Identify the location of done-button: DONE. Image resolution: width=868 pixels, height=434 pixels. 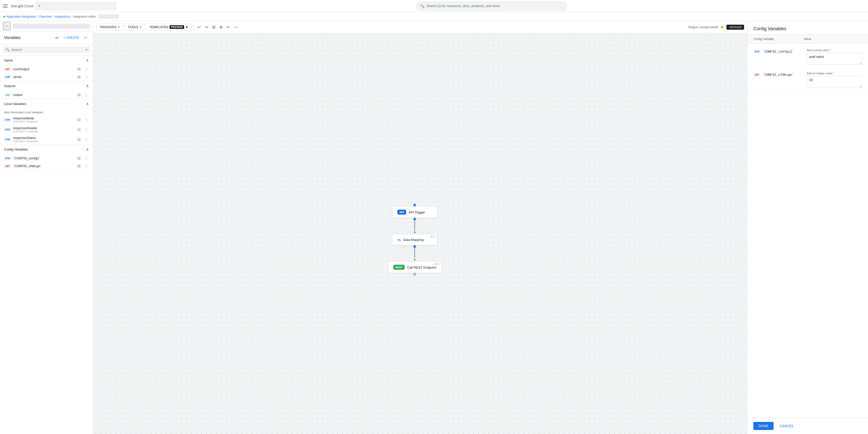
(764, 426).